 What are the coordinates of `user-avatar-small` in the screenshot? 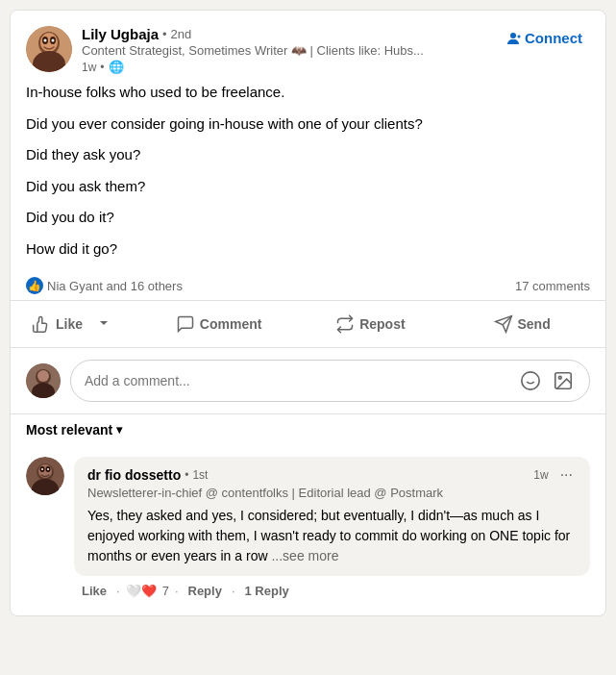 It's located at (43, 381).